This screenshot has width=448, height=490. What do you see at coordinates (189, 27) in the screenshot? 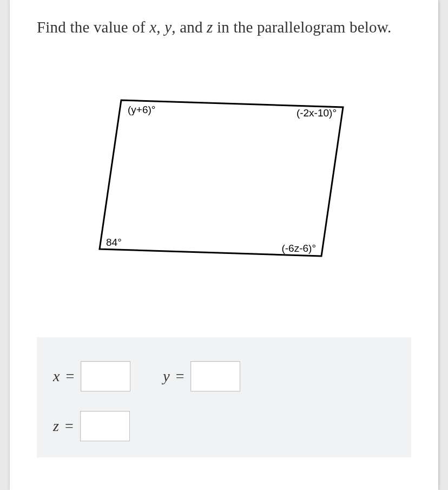
I see `question-sep2: , and` at bounding box center [189, 27].